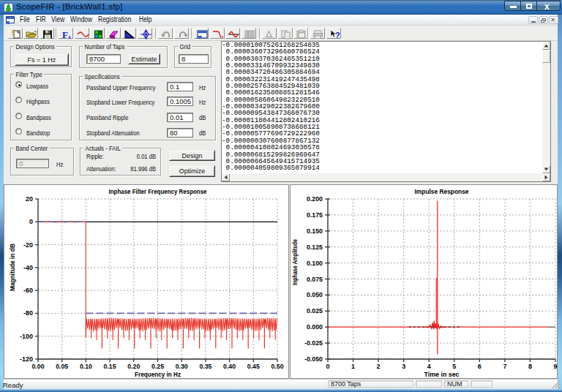 The height and width of the screenshot is (392, 562). Describe the element at coordinates (230, 366) in the screenshot. I see `svg-text: 0.40` at that location.